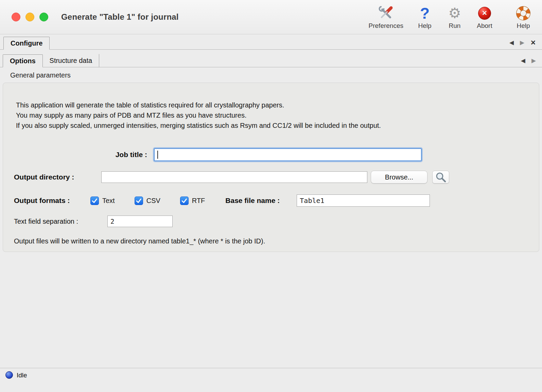  What do you see at coordinates (485, 13) in the screenshot?
I see `abort-icon: ✕` at bounding box center [485, 13].